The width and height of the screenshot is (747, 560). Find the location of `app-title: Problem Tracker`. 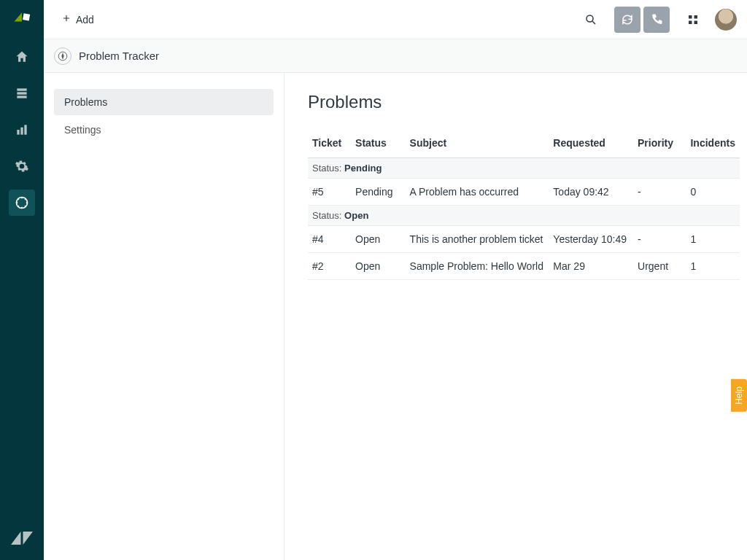

app-title: Problem Tracker is located at coordinates (119, 55).